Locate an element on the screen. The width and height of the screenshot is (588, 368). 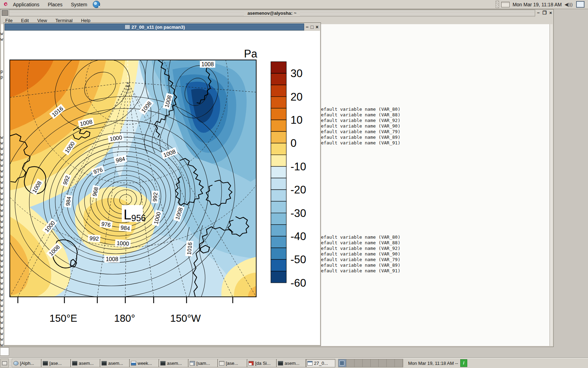
terminal-titlebar: asemenov@alyosha: ~ is located at coordinates (272, 13).